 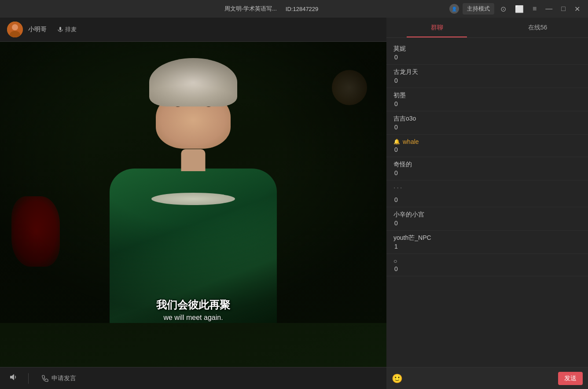 What do you see at coordinates (577, 9) in the screenshot?
I see `close-button: ✕` at bounding box center [577, 9].